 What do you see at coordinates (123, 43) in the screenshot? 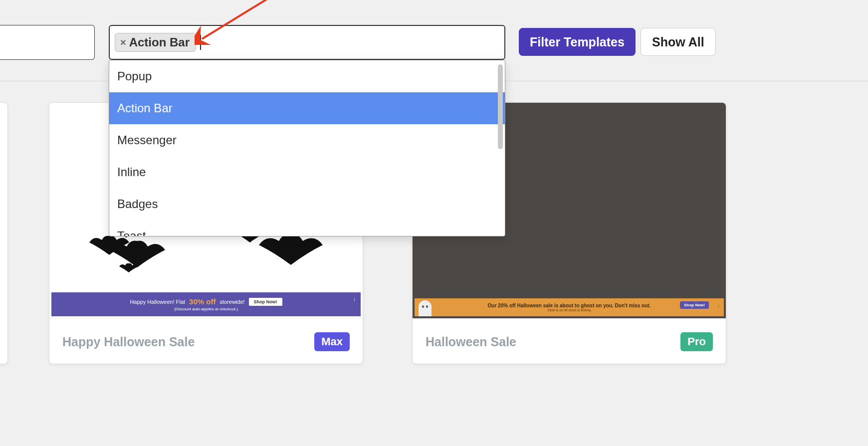
I see `remove-tag-icon: ×` at bounding box center [123, 43].